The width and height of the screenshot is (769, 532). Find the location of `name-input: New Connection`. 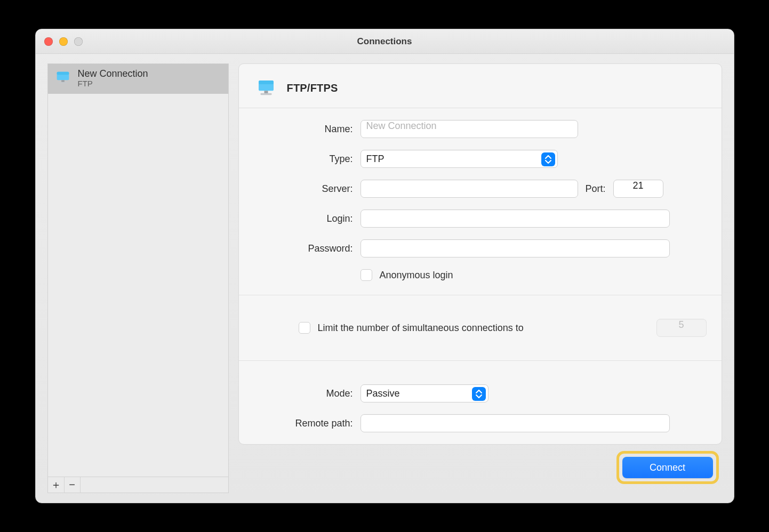

name-input: New Connection is located at coordinates (469, 129).